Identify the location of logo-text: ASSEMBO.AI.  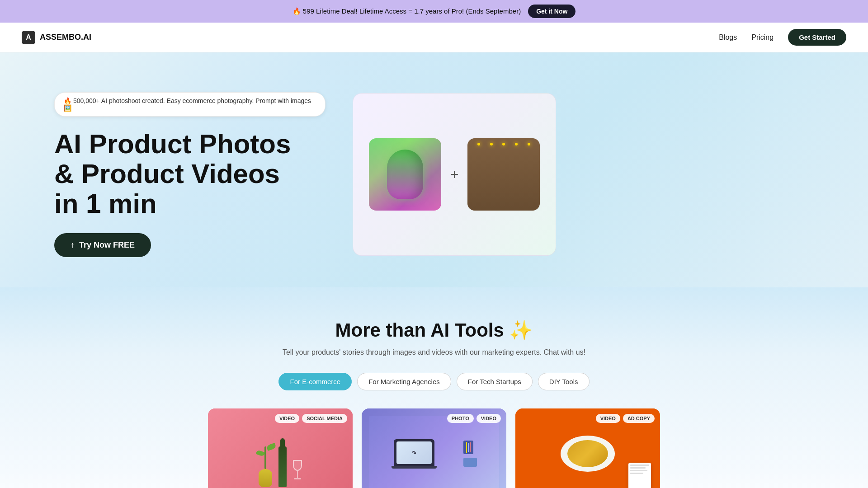
(66, 37).